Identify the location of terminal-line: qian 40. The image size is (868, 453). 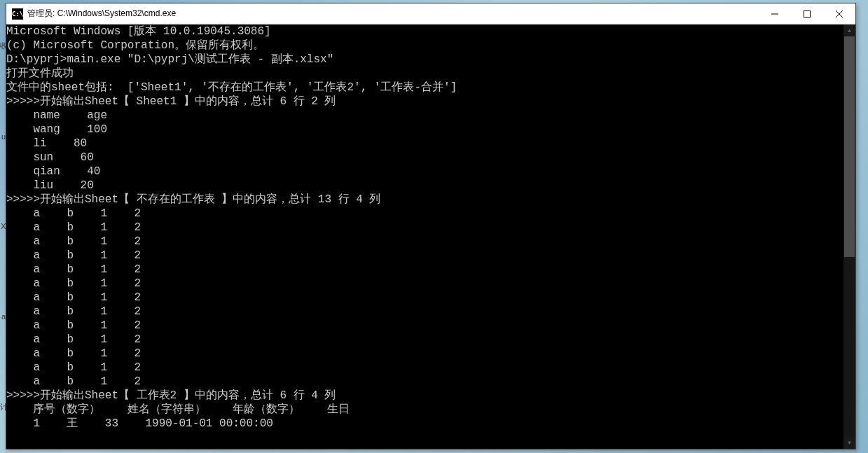
(431, 172).